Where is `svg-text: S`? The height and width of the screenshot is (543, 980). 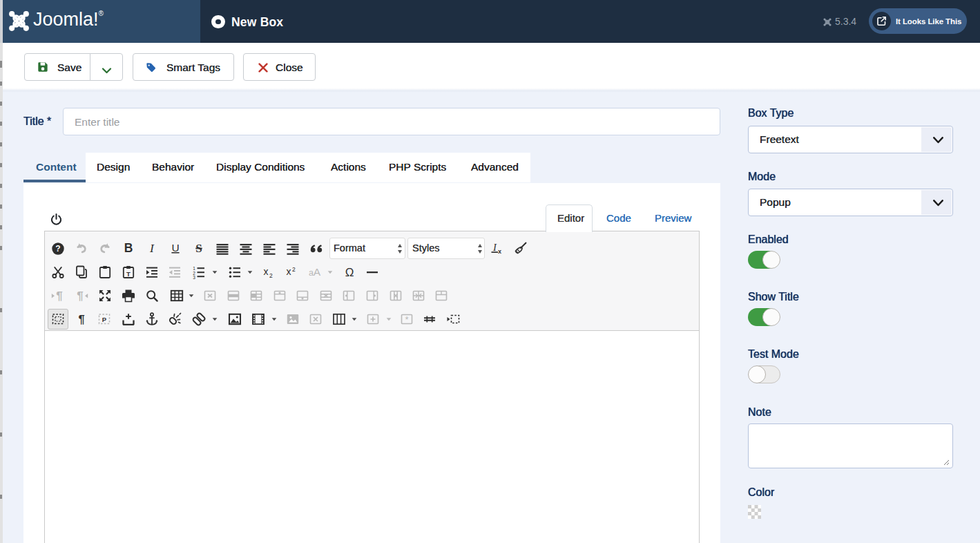 svg-text: S is located at coordinates (199, 249).